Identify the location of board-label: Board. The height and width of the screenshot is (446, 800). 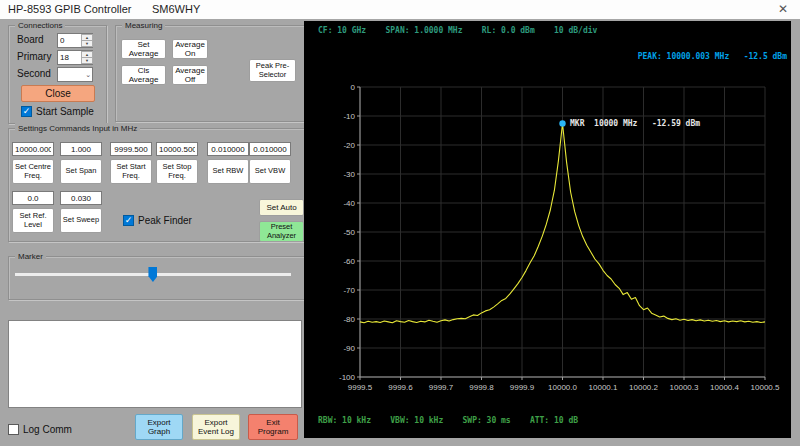
(30, 40).